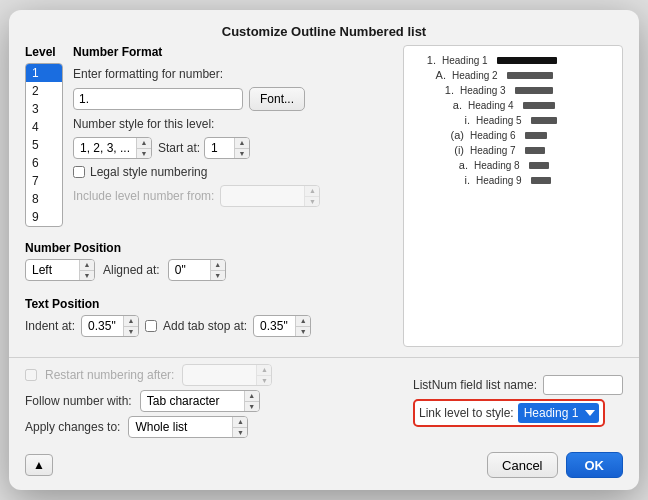  Describe the element at coordinates (475, 385) in the screenshot. I see `listnum-label: ListNum field list name:` at that location.